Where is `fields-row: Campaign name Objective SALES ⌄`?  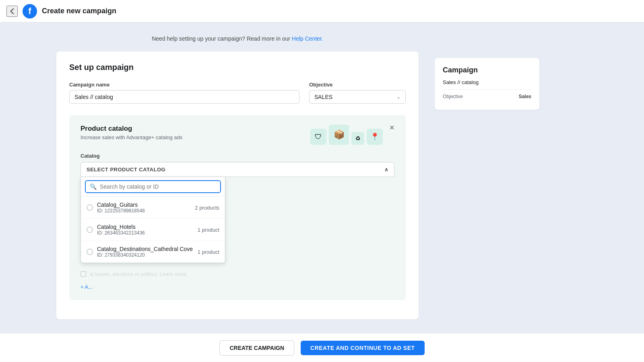 fields-row: Campaign name Objective SALES ⌄ is located at coordinates (237, 93).